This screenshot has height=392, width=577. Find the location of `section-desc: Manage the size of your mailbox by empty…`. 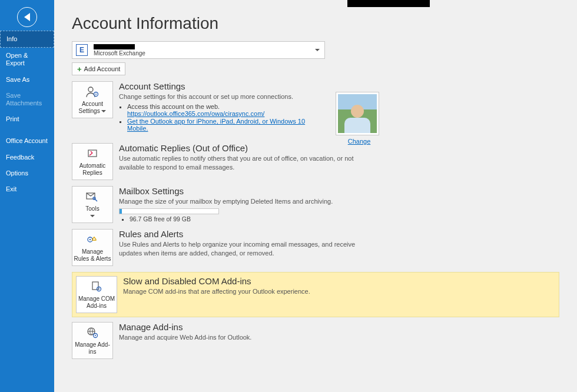

section-desc: Manage the size of your mailbox by empty… is located at coordinates (246, 201).